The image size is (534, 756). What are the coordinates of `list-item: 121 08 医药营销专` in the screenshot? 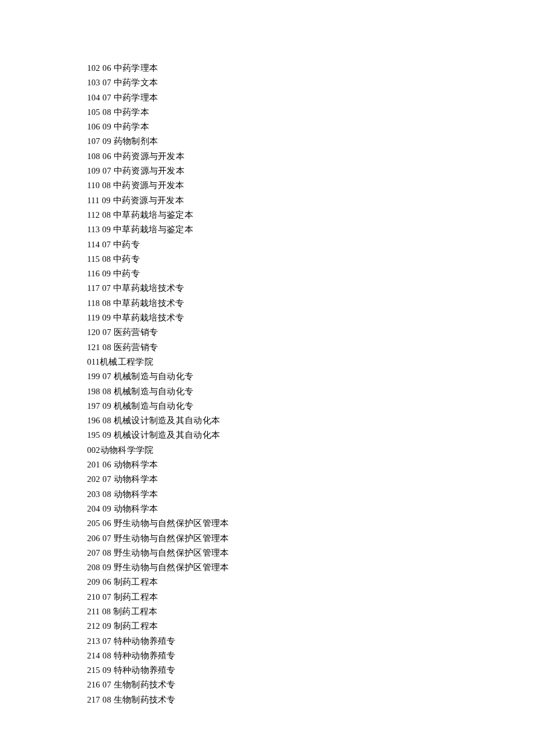 It's located at (311, 347).